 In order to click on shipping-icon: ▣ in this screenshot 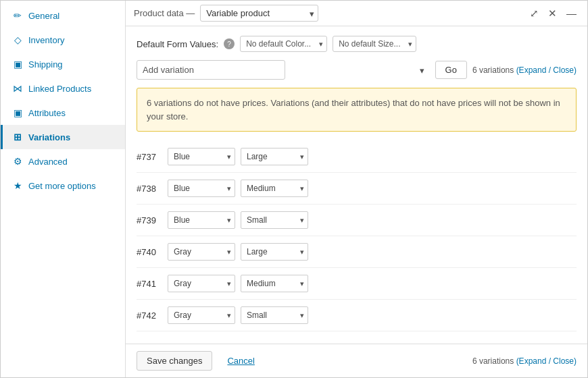, I will do `click(18, 64)`.